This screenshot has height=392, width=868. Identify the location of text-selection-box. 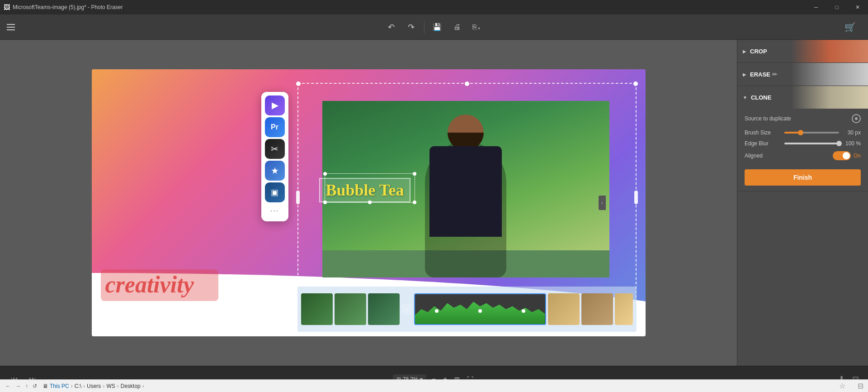
(370, 188).